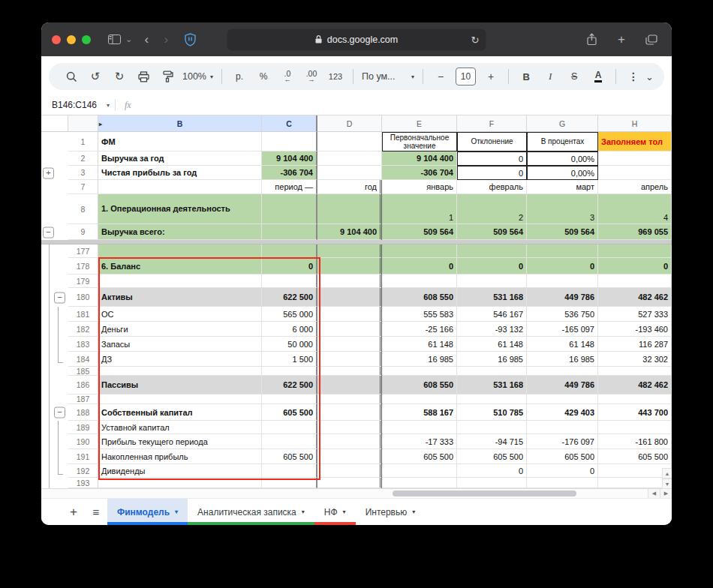 The width and height of the screenshot is (713, 588). I want to click on close-window-button, so click(56, 40).